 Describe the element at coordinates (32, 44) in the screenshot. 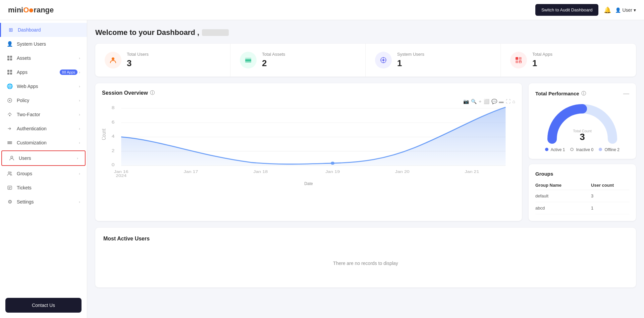

I see `sidebar-label-system-users: System Users` at that location.